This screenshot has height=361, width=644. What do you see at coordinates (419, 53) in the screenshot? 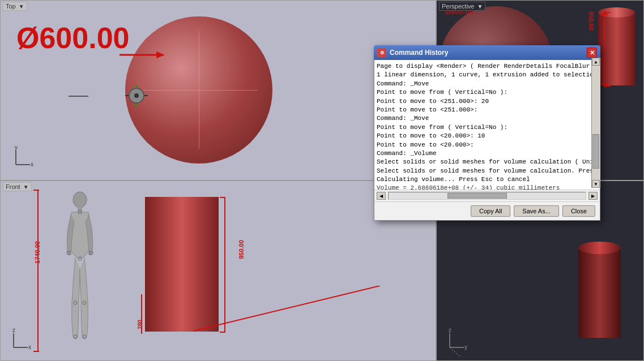
I see `dialog-title: Command History` at bounding box center [419, 53].